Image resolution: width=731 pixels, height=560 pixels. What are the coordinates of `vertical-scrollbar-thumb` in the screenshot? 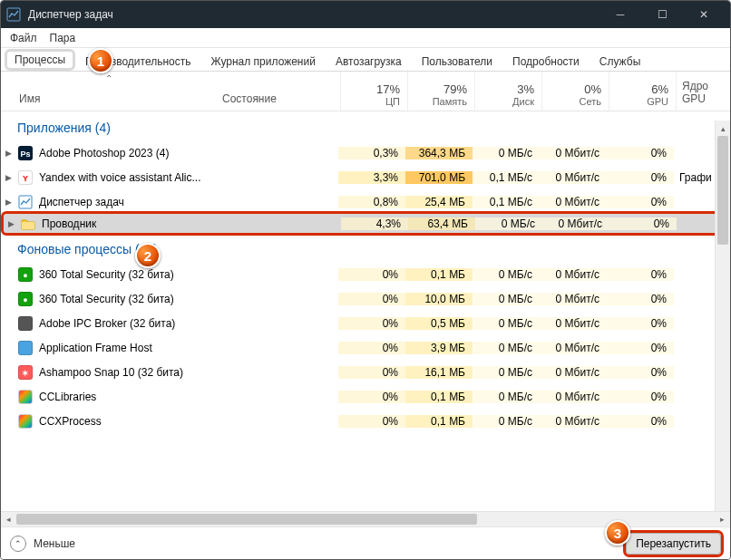 It's located at (723, 190).